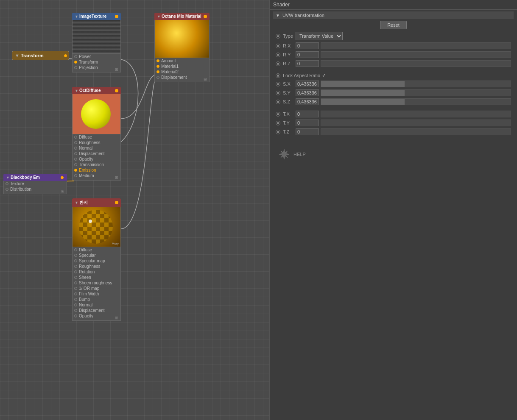  What do you see at coordinates (97, 134) in the screenshot?
I see `oct-diffuse-node: ▼ OctDiffuse Diffuse Roughness Normal` at bounding box center [97, 134].